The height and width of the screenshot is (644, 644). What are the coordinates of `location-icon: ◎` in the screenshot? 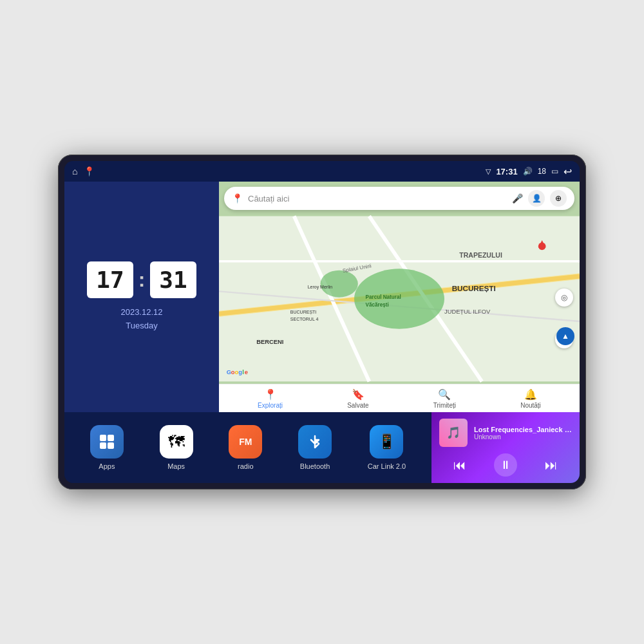 It's located at (564, 298).